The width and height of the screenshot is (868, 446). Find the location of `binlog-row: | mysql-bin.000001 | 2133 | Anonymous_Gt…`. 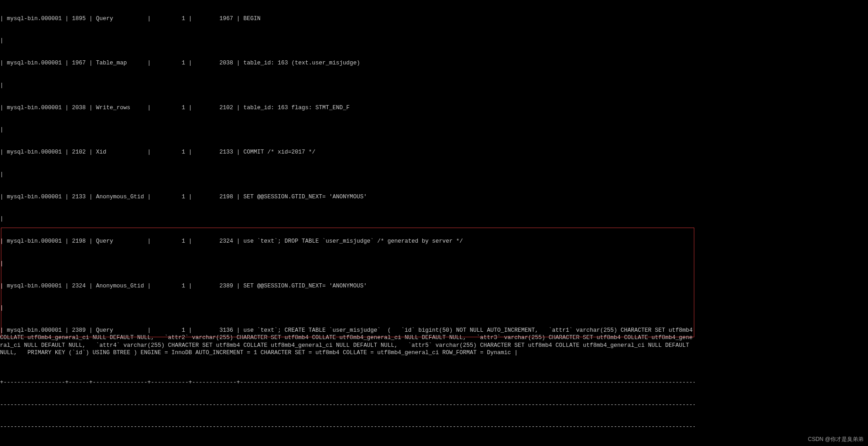

binlog-row: | mysql-bin.000001 | 2133 | Anonymous_Gt… is located at coordinates (434, 197).